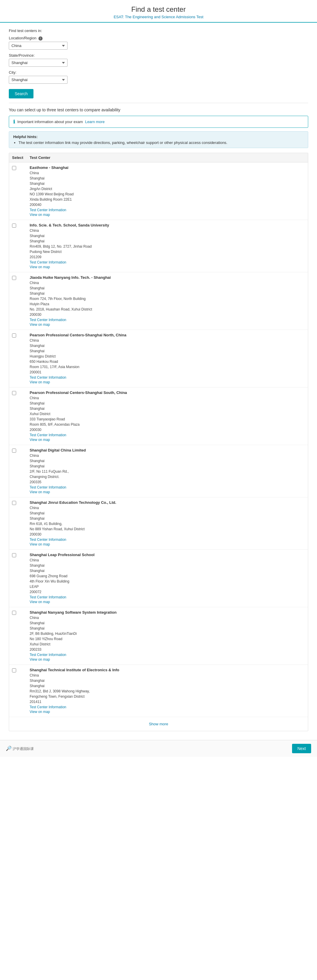 The height and width of the screenshot is (980, 317). What do you see at coordinates (167, 670) in the screenshot?
I see `center-name: Shanghai Technical Institute of Electron…` at bounding box center [167, 670].